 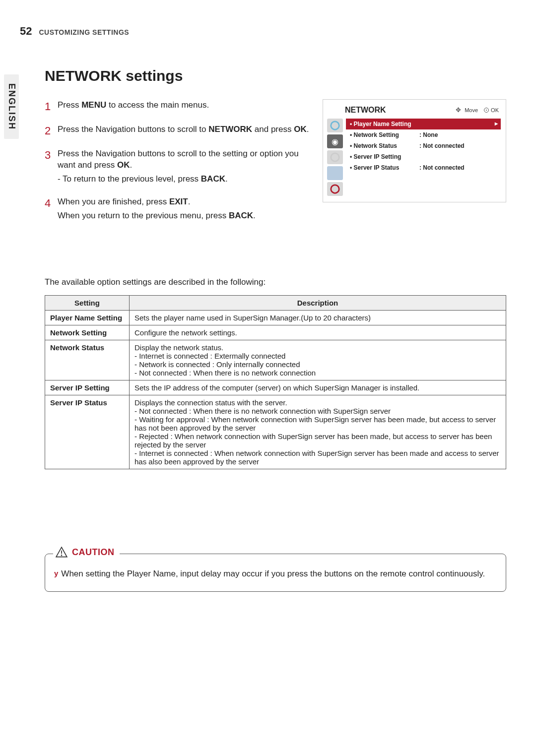 What do you see at coordinates (51, 210) in the screenshot?
I see `step-number: 4` at bounding box center [51, 210].